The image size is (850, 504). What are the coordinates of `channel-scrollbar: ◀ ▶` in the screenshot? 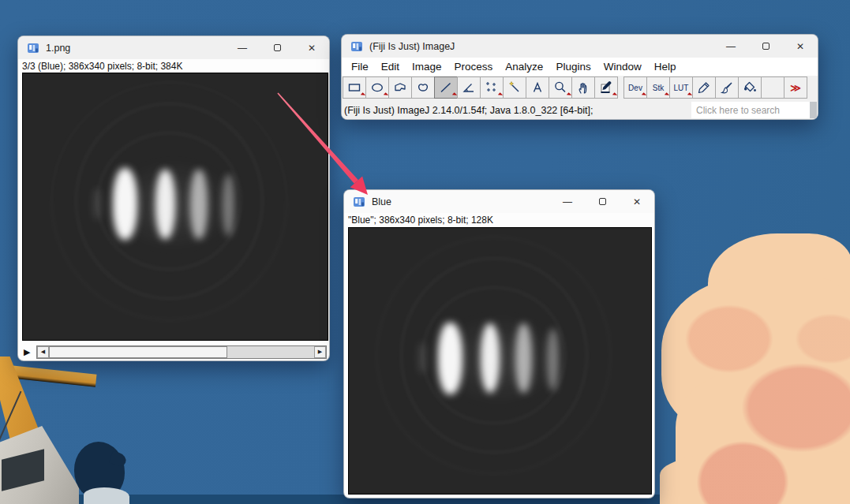 It's located at (182, 352).